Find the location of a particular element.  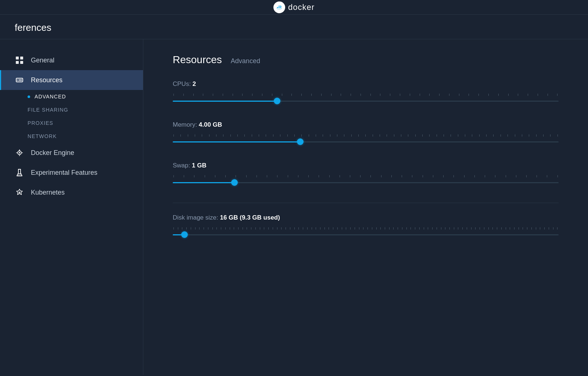

disk-slider-thumb is located at coordinates (184, 235).